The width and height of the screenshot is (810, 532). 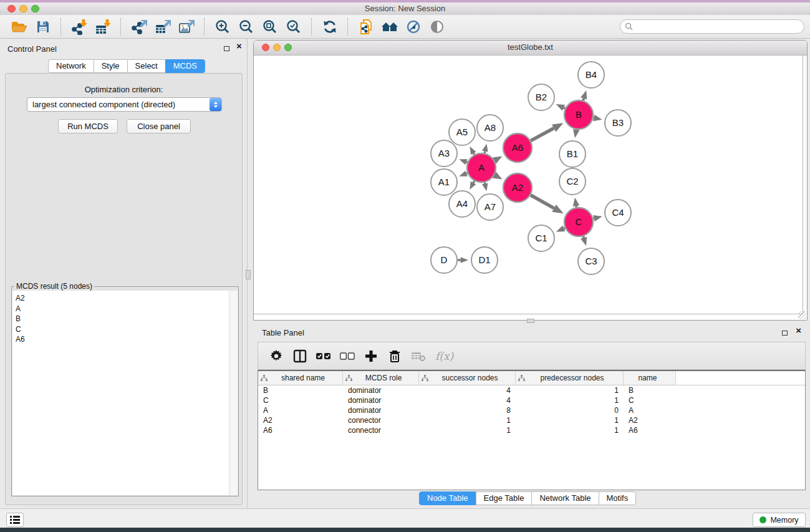 What do you see at coordinates (19, 27) in the screenshot?
I see `open-file-icon` at bounding box center [19, 27].